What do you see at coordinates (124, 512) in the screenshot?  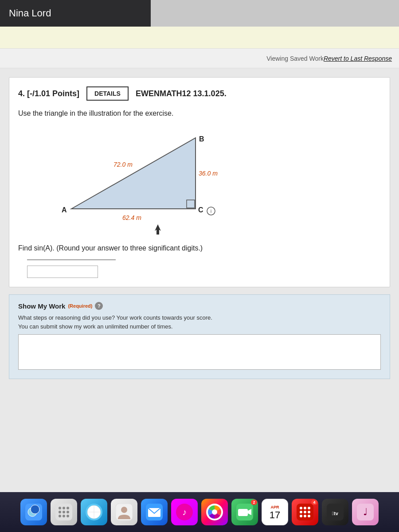 I see `dock-item-contacts` at bounding box center [124, 512].